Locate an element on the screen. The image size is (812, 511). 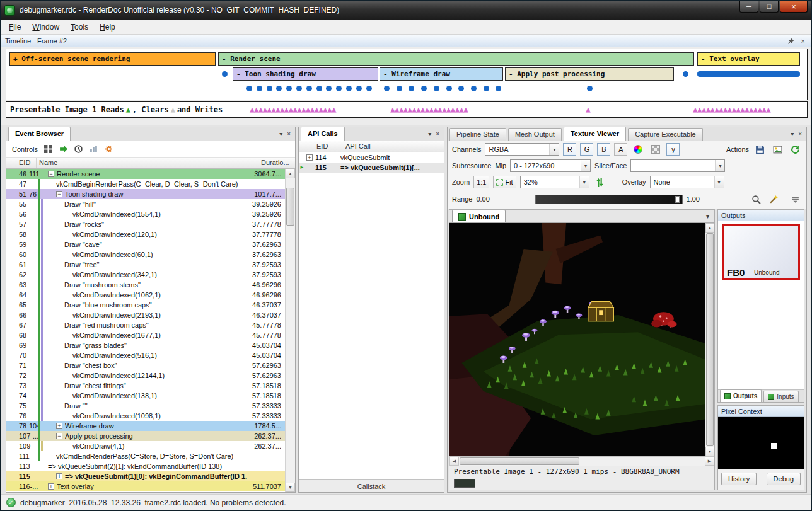
event-row: 78-104+Wireframe draw1784.5... is located at coordinates (146, 426).